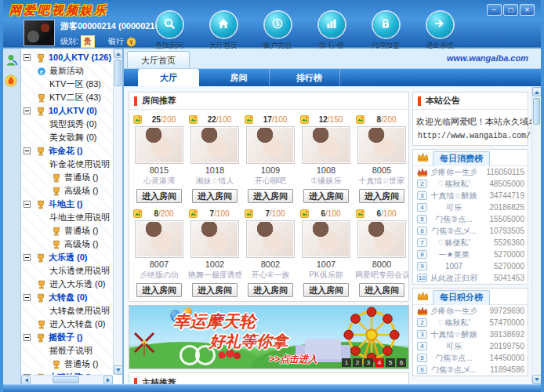  I want to click on rank-badge: 4, so click(422, 347).